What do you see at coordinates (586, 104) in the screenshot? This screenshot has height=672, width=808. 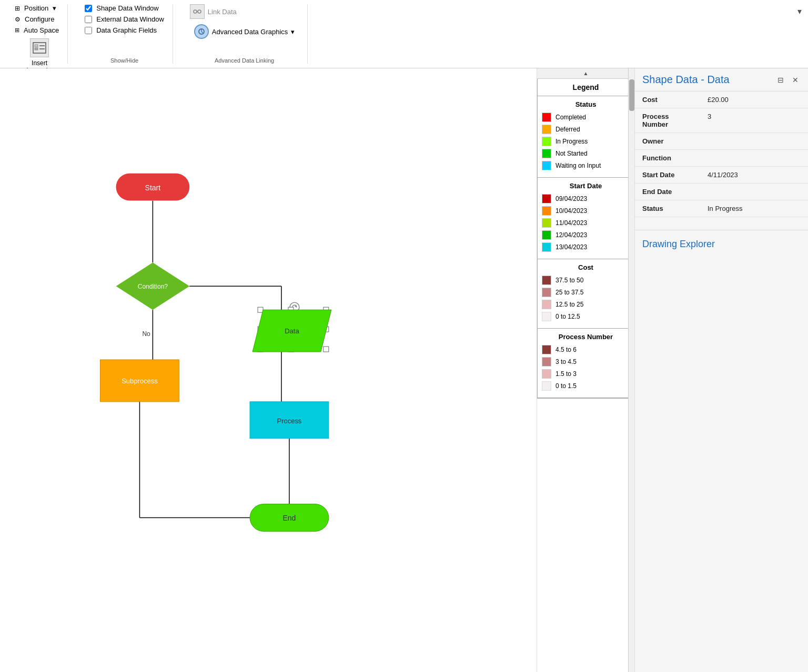 I see `legend-status-title: Status` at bounding box center [586, 104].